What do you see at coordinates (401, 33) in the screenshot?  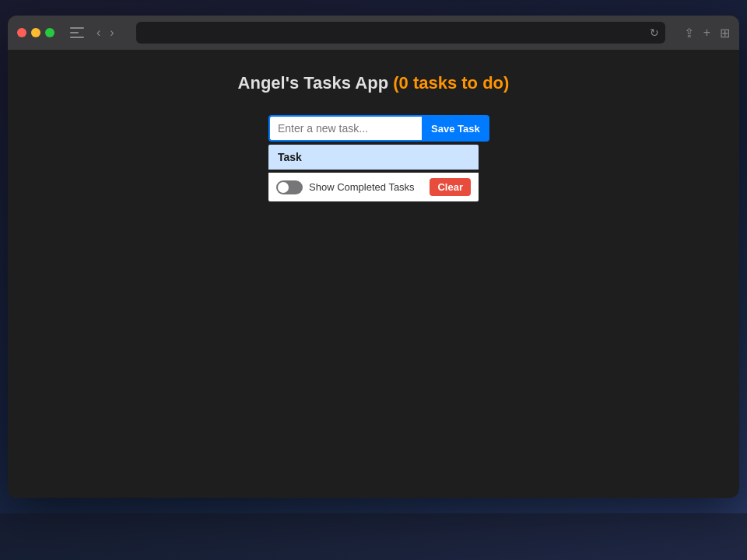 I see `address-bar: ↻` at bounding box center [401, 33].